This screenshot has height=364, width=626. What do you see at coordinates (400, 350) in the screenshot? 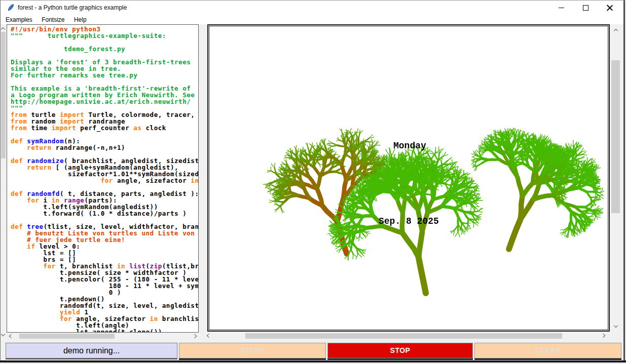
I see `stop-button: STOP` at bounding box center [400, 350].